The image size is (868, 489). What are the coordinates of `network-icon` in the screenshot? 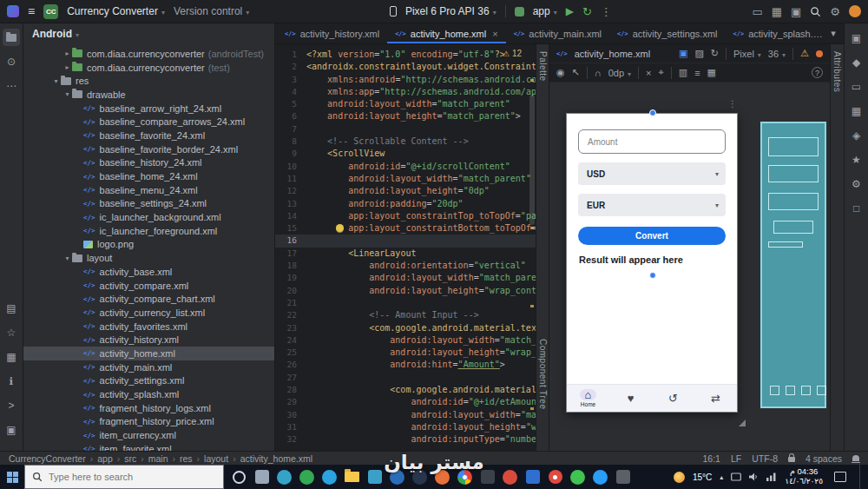 It's located at (772, 477).